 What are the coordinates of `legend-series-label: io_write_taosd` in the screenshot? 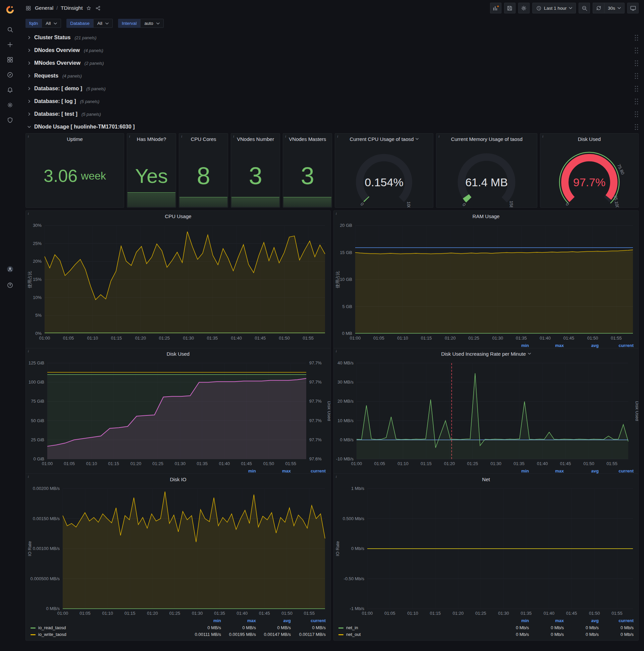 It's located at (108, 634).